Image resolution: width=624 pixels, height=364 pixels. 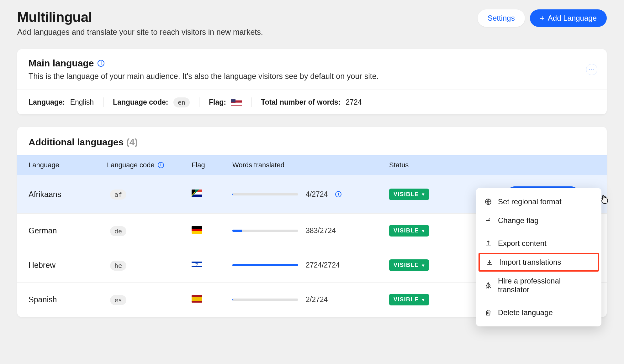 I want to click on settings-button: Settings, so click(x=501, y=18).